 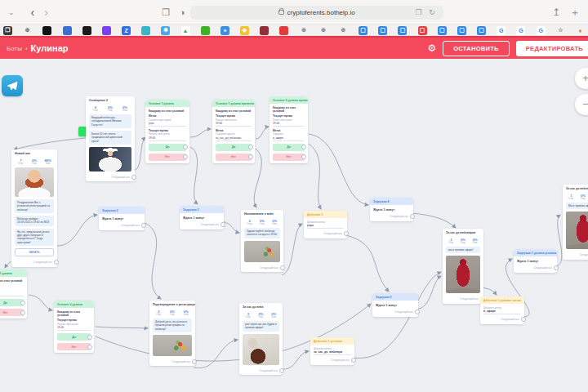 What do you see at coordinates (261, 350) in the screenshot?
I see `bowl-photo` at bounding box center [261, 350].